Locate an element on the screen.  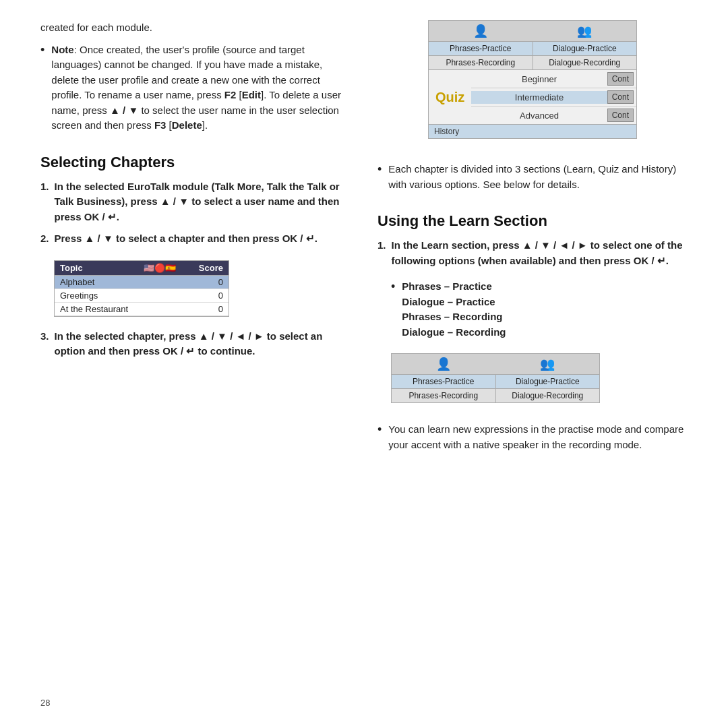
step-3-item: 3. In the selected chapter, press ▲ / ▼ … is located at coordinates (195, 344).